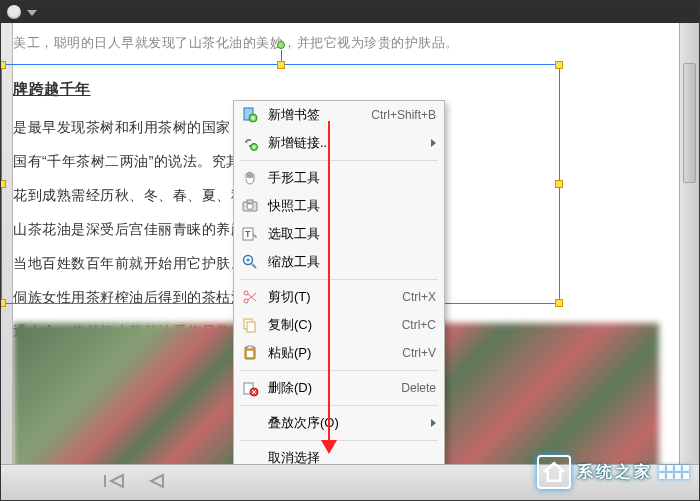 The width and height of the screenshot is (700, 501). Describe the element at coordinates (250, 325) in the screenshot. I see `copy-icon` at that location.